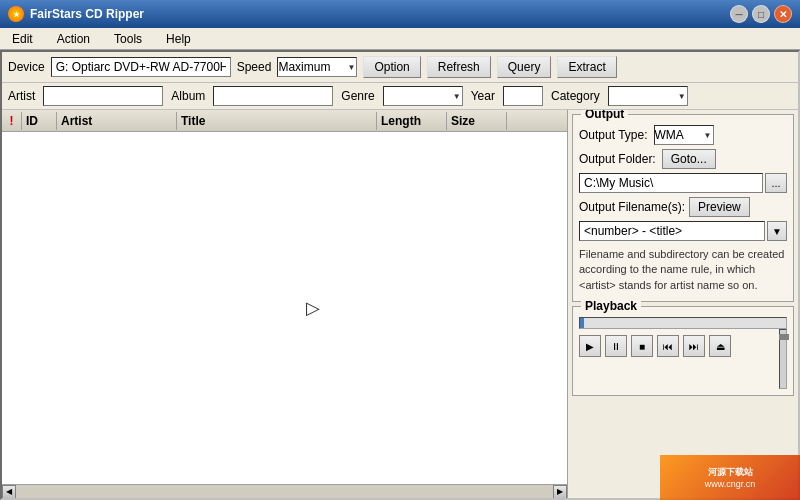  Describe the element at coordinates (648, 96) in the screenshot. I see `category-select-wrapper: ▼` at that location.